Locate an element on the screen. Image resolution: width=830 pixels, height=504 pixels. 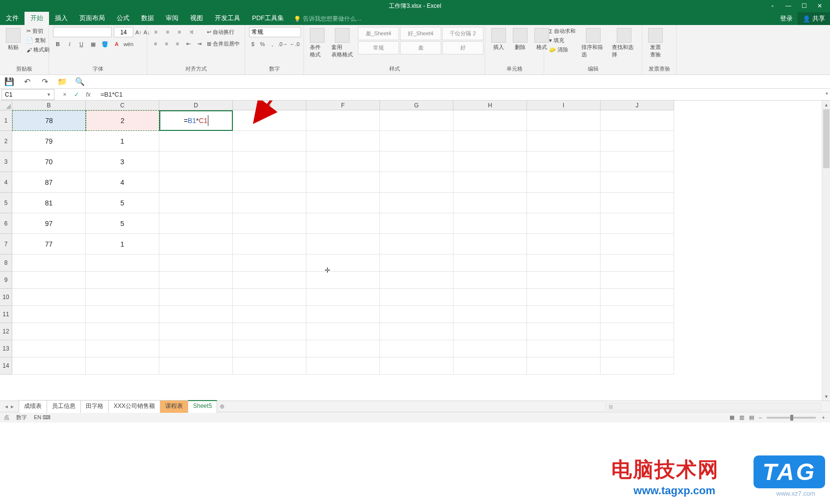
col-header-H: H is located at coordinates (490, 105).